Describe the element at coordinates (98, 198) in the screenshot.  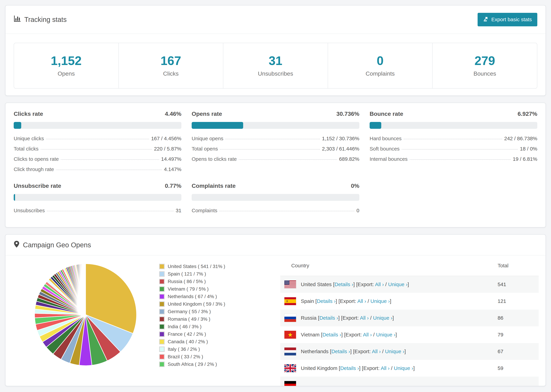
I see `unsubscribe-rate-block: Unsubscribe rate0.77%Unsubscribes31` at that location.